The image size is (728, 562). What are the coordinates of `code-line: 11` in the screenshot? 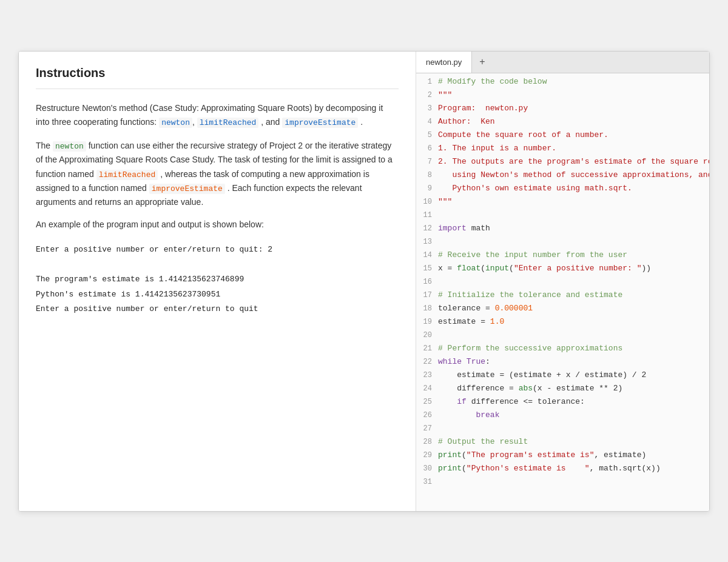 It's located at (563, 216).